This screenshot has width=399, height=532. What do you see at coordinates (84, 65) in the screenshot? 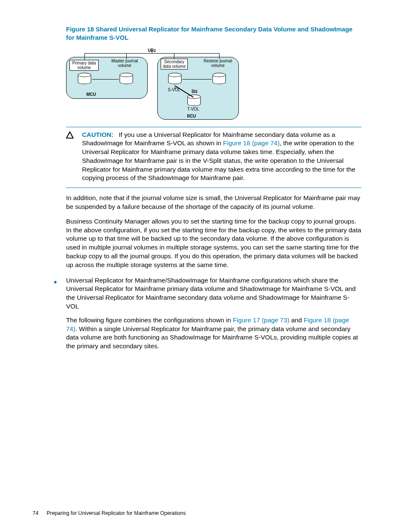
I see `primary-data-volume-label: Primary datavolume` at bounding box center [84, 65].